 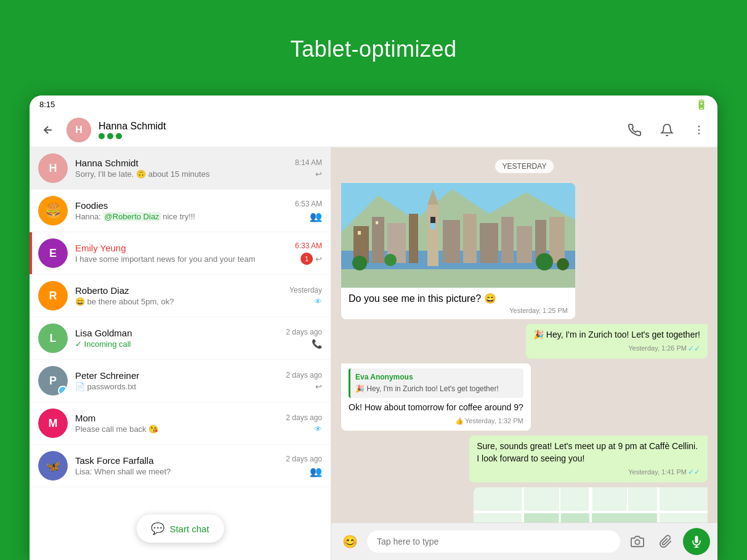 I want to click on chat-meta-emily: 6:33 AM 1 ↩, so click(x=309, y=253).